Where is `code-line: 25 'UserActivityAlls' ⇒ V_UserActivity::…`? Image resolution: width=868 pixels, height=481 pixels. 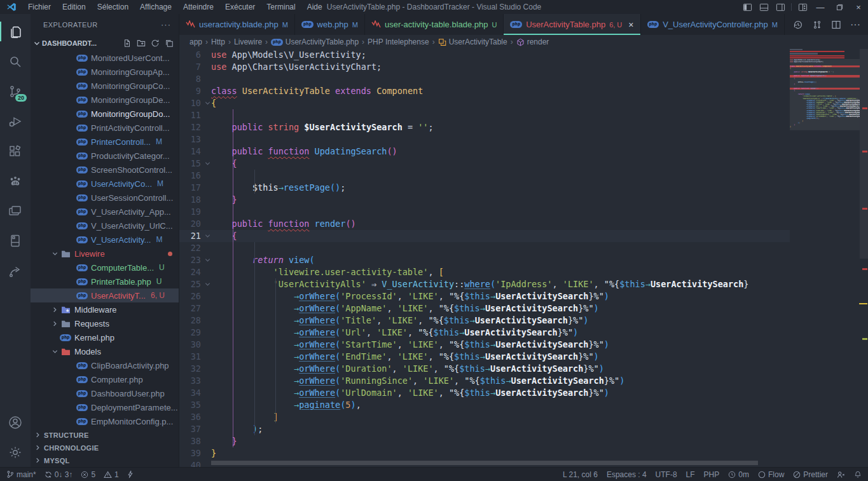
code-line: 25 'UserActivityAlls' ⇒ V_UserActivity::… is located at coordinates (485, 285).